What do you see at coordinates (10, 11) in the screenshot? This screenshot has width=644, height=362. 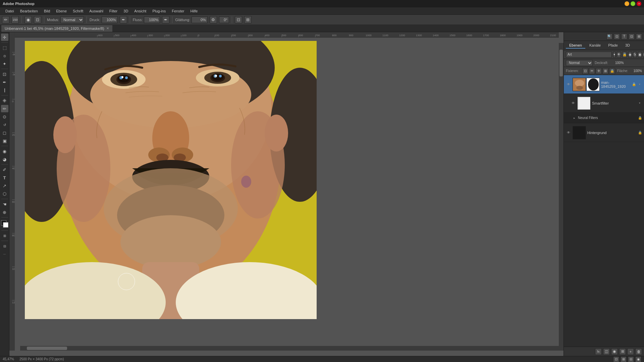 I see `menu-datei: Datei` at bounding box center [10, 11].